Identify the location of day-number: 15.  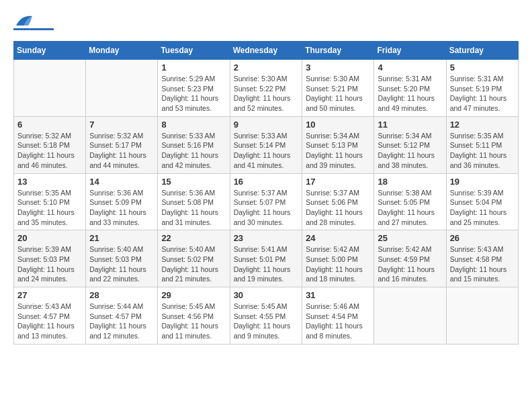
(193, 181).